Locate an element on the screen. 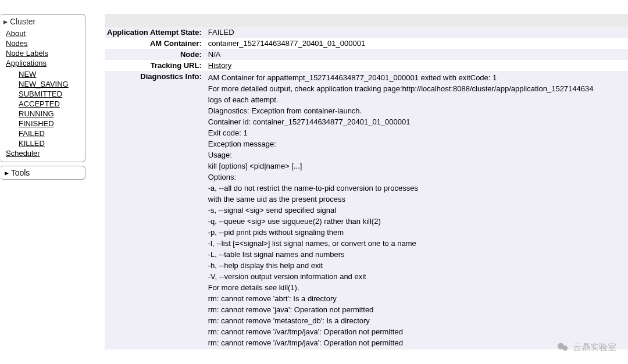 This screenshot has height=364, width=628. sidebar-link-new-saving: NEW_SAVING is located at coordinates (44, 84).